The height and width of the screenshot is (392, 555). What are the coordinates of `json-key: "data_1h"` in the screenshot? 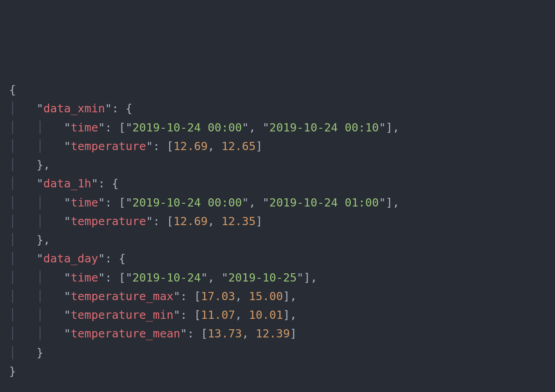 It's located at (67, 184).